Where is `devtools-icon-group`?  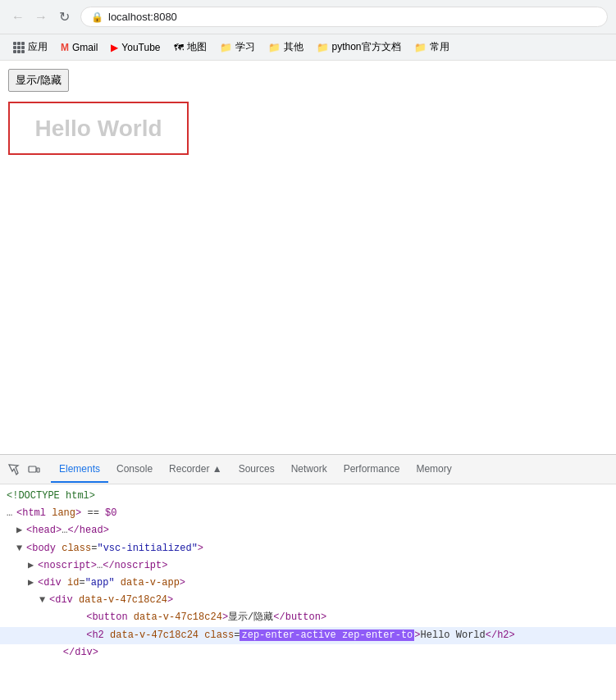 devtools-icon-group is located at coordinates (24, 470).